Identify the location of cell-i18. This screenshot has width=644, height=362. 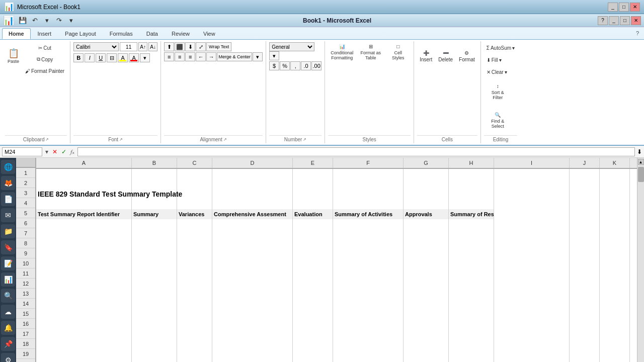
(532, 345).